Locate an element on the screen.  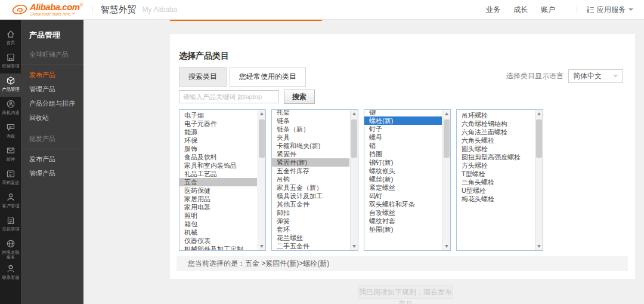
category-option: 五金 is located at coordinates (218, 182).